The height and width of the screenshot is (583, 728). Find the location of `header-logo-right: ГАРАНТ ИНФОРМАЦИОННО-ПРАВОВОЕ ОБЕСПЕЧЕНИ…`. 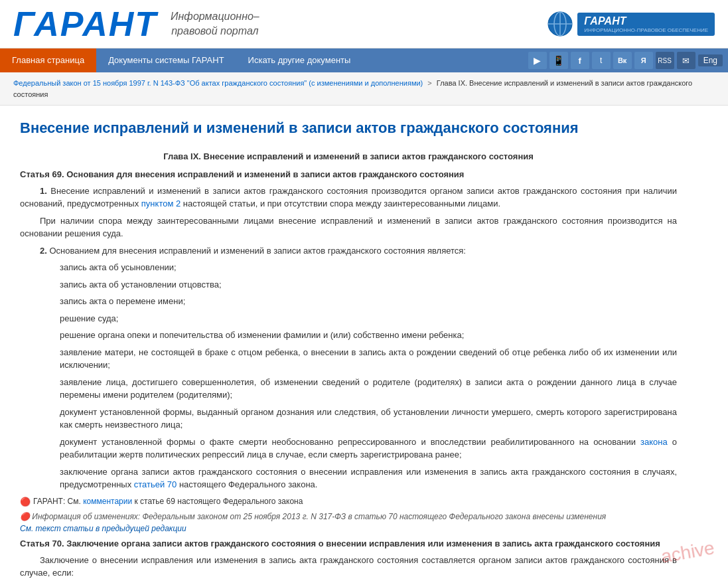

header-logo-right: ГАРАНТ ИНФОРМАЦИОННО-ПРАВОВОЕ ОБЕСПЕЧЕНИ… is located at coordinates (630, 24).